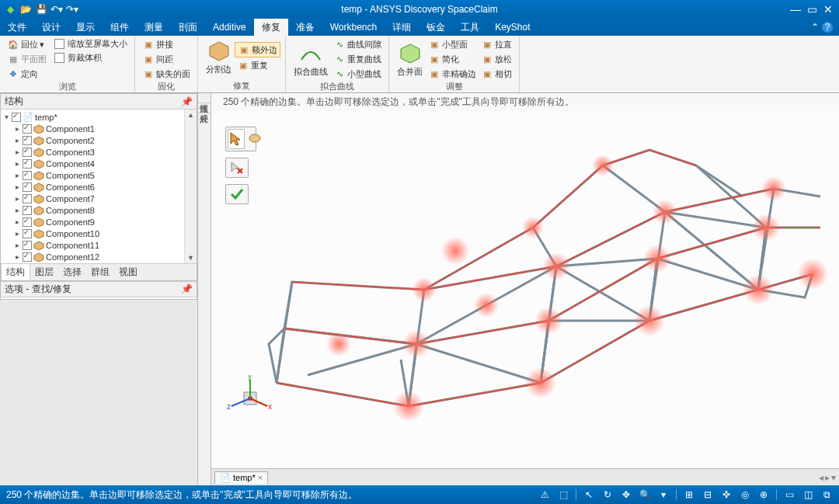 This screenshot has width=839, height=504. I want to click on menu-workbench: Workbench, so click(353, 27).